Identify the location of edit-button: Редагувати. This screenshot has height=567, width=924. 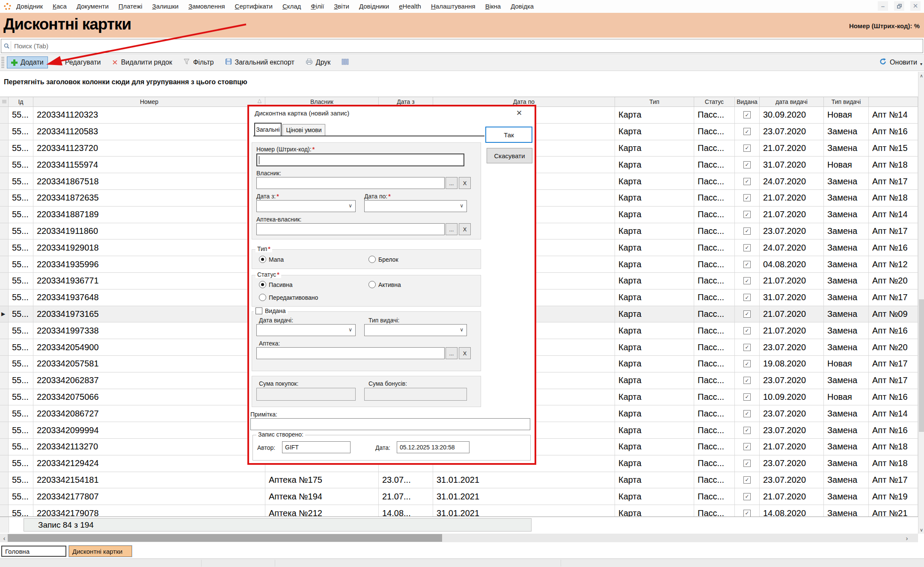
(78, 62).